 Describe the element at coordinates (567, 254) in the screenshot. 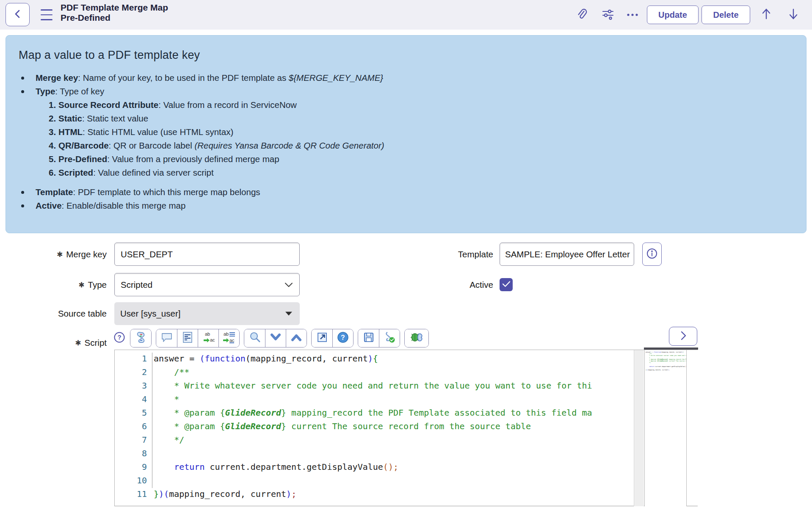

I see `template-reference-field: SAMPLE: Employee Offer Letter` at that location.